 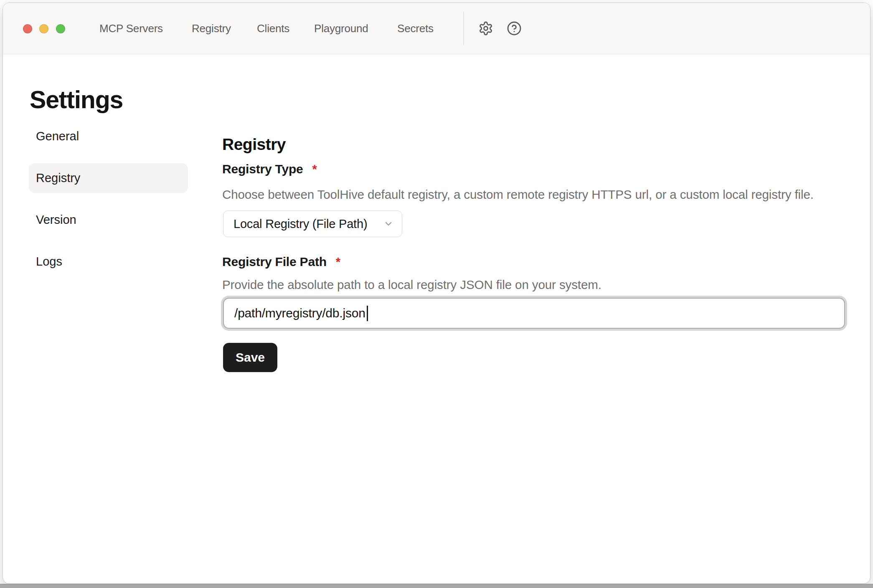 What do you see at coordinates (109, 220) in the screenshot?
I see `settings-nav-item-version: Version` at bounding box center [109, 220].